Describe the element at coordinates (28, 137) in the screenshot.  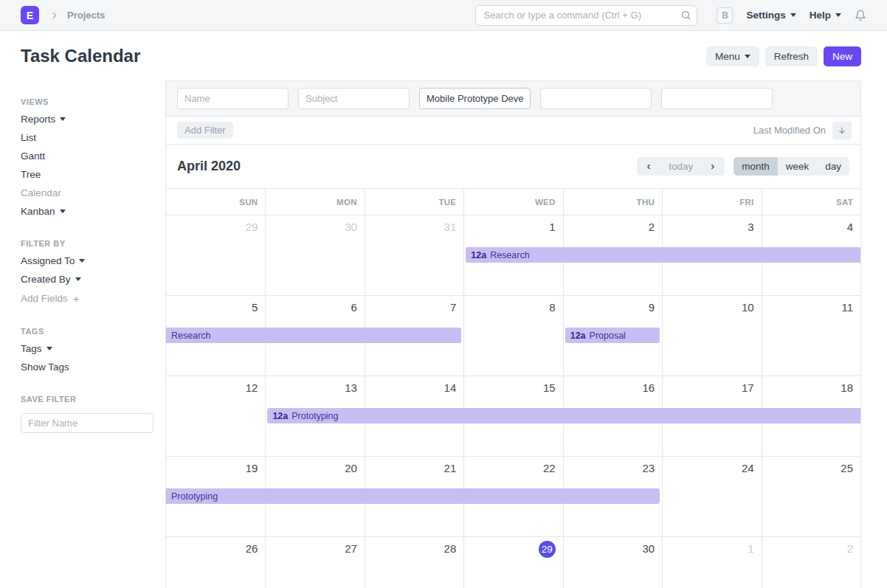
I see `sidebar-item-label: List` at that location.